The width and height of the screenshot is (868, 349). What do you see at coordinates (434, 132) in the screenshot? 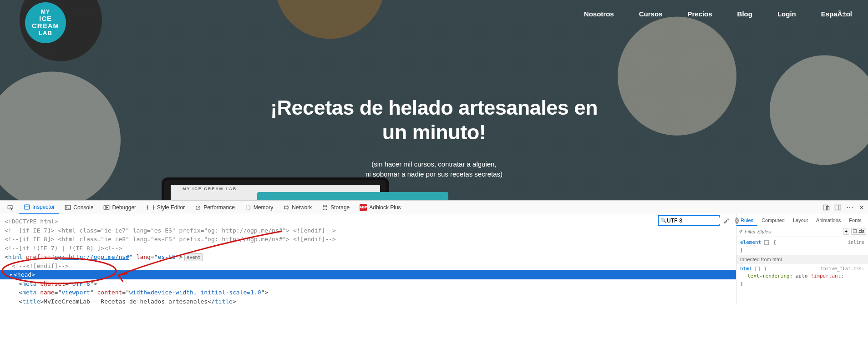
I see `hero-headline-l2: un minuto!` at bounding box center [434, 132].